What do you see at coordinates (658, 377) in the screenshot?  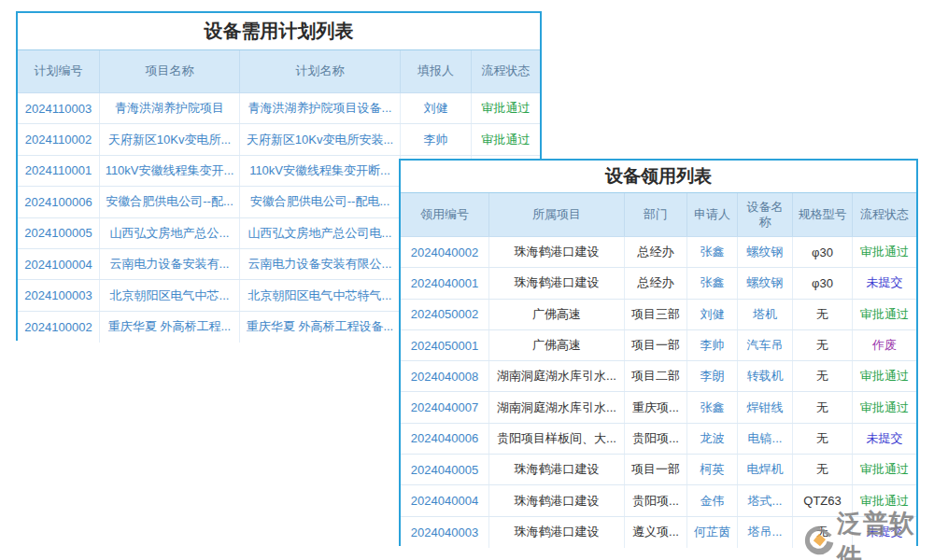 I see `table-row: 2024040008 湖南洞庭湖水库引水... 项目二部 李朗 转载机 无 审批…` at bounding box center [658, 377].